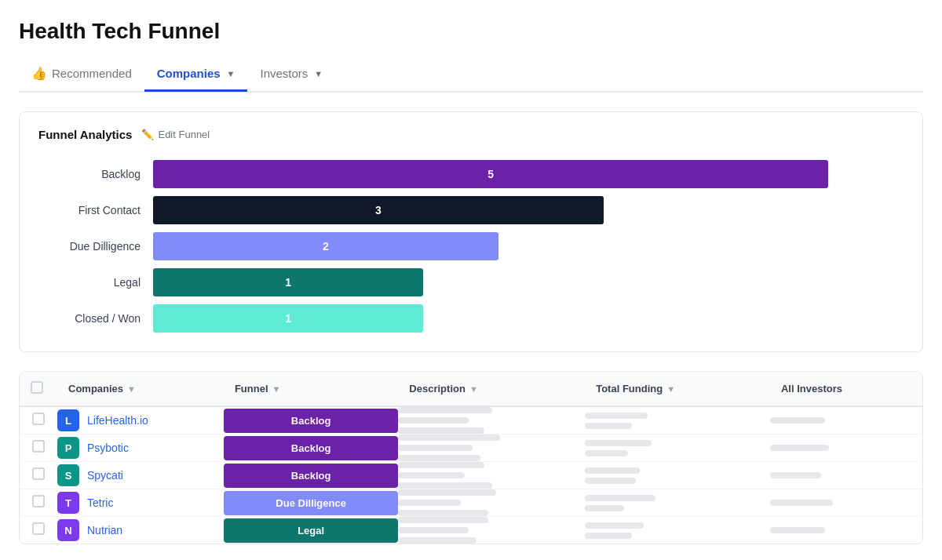 Image resolution: width=942 pixels, height=560 pixels. Describe the element at coordinates (118, 420) in the screenshot. I see `company-name: LifeHealth.io` at that location.